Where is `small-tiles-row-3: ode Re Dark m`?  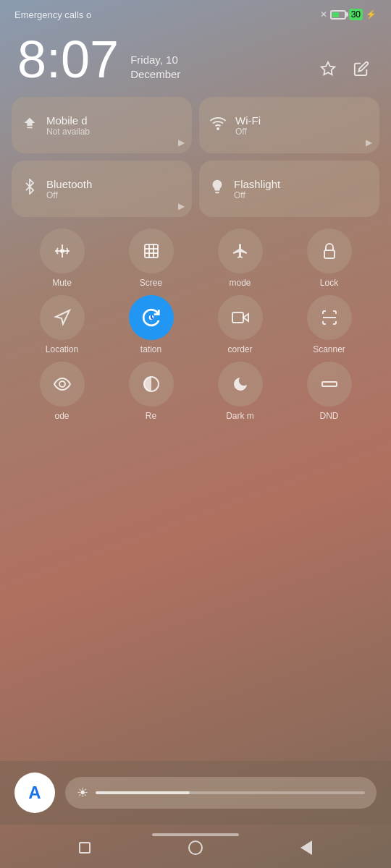 small-tiles-row-3: ode Re Dark m is located at coordinates (196, 391).